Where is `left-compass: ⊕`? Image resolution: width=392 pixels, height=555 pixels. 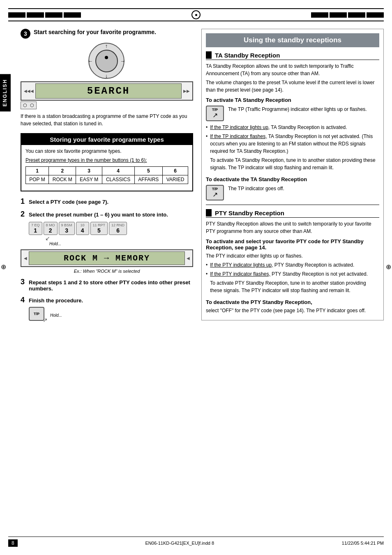
left-compass: ⊕ is located at coordinates (3, 267).